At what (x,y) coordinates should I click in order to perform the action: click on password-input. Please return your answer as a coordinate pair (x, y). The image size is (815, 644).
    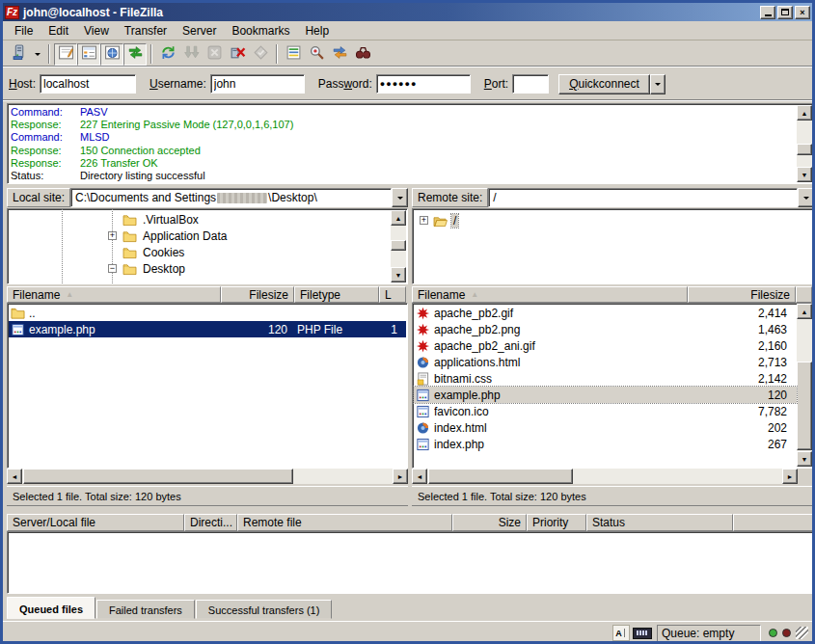
    Looking at the image, I should click on (423, 84).